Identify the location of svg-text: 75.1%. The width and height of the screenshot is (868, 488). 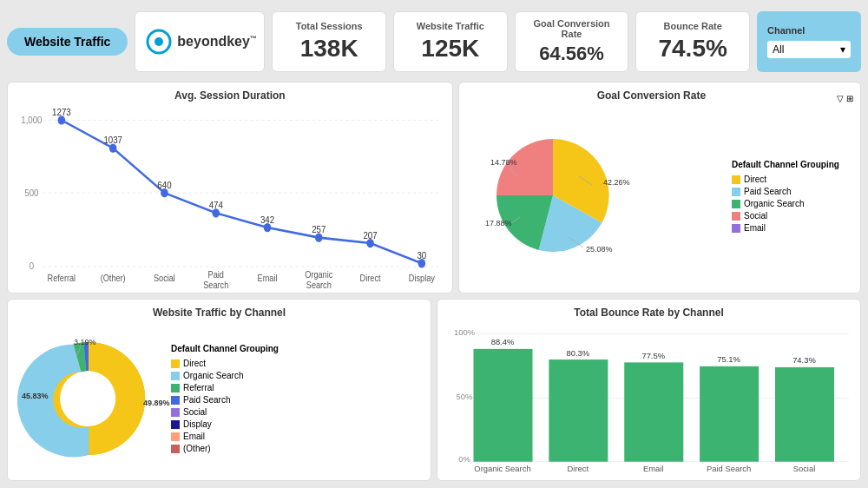
(729, 359).